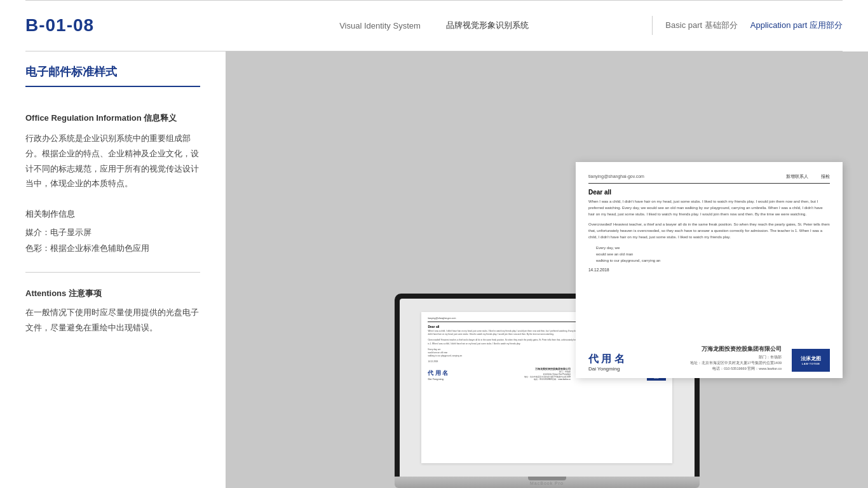 This screenshot has width=868, height=488. Describe the element at coordinates (736, 363) in the screenshot. I see `email-company-address: 地址：北京市海淀区中关村龙大厦17号集团代位置1409` at that location.